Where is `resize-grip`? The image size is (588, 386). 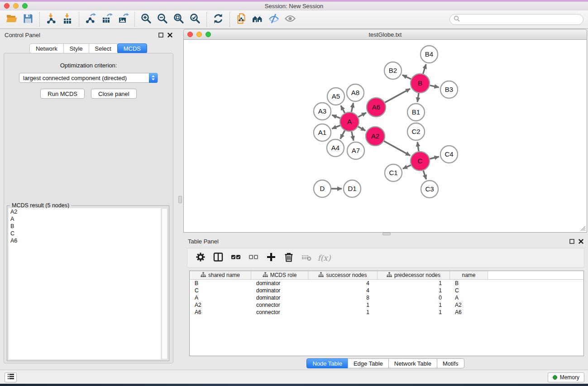 resize-grip is located at coordinates (583, 228).